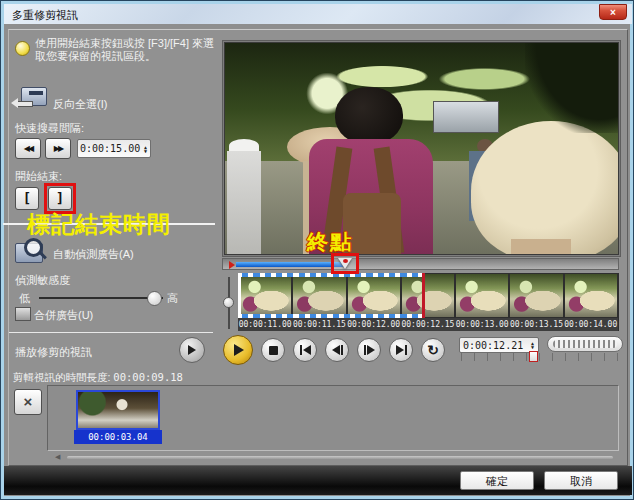  What do you see at coordinates (591, 324) in the screenshot?
I see `frame-timestamp: 00:00:14.00` at bounding box center [591, 324].